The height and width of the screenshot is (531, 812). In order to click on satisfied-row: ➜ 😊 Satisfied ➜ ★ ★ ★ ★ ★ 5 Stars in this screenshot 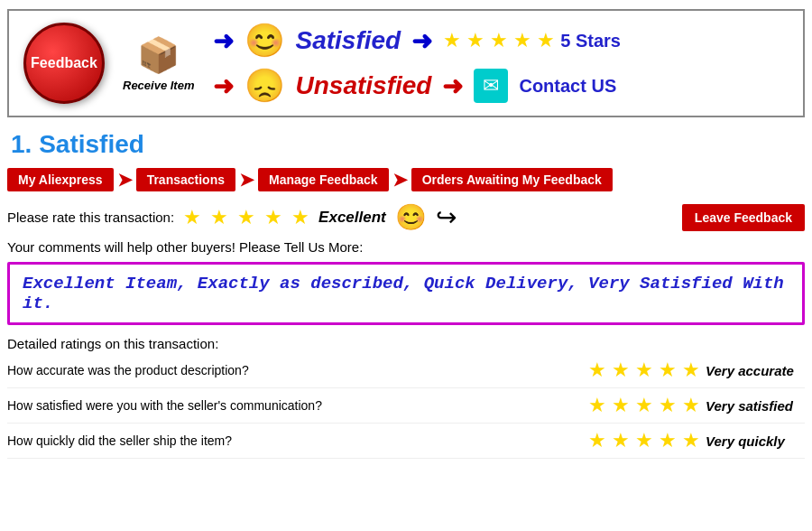, I will do `click(502, 41)`.